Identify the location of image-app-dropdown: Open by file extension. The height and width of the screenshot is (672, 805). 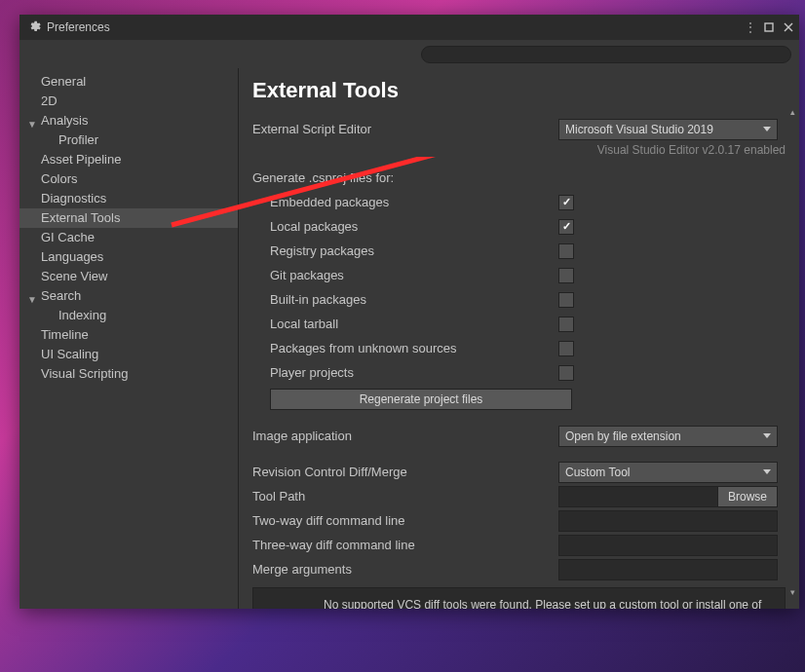
(669, 436).